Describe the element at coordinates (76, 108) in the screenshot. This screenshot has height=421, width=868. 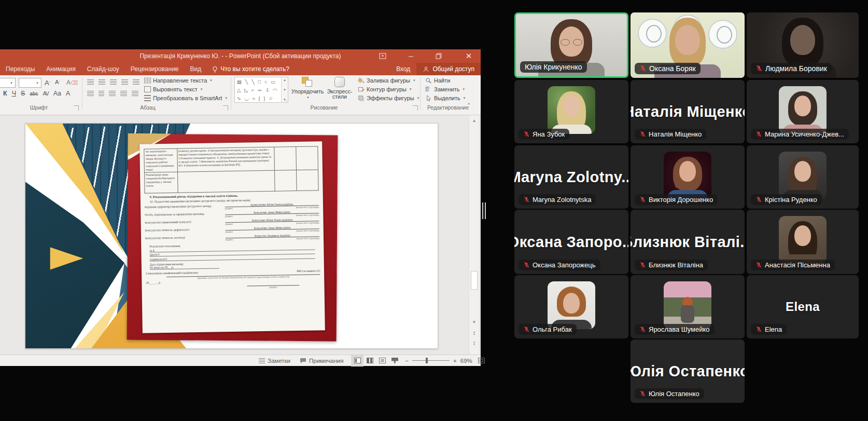
I see `font-dialog-launcher` at that location.